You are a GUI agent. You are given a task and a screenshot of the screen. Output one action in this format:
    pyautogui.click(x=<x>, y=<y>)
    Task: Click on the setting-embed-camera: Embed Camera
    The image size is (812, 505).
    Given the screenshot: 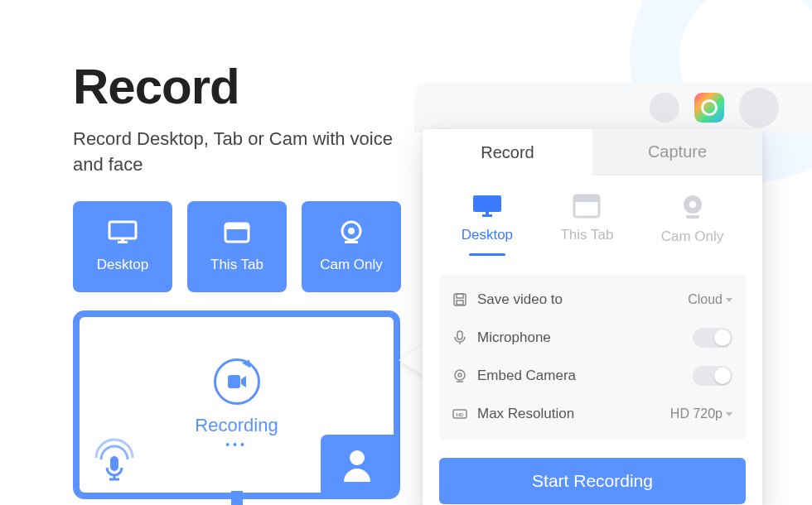 What is the action you would take?
    pyautogui.click(x=592, y=376)
    